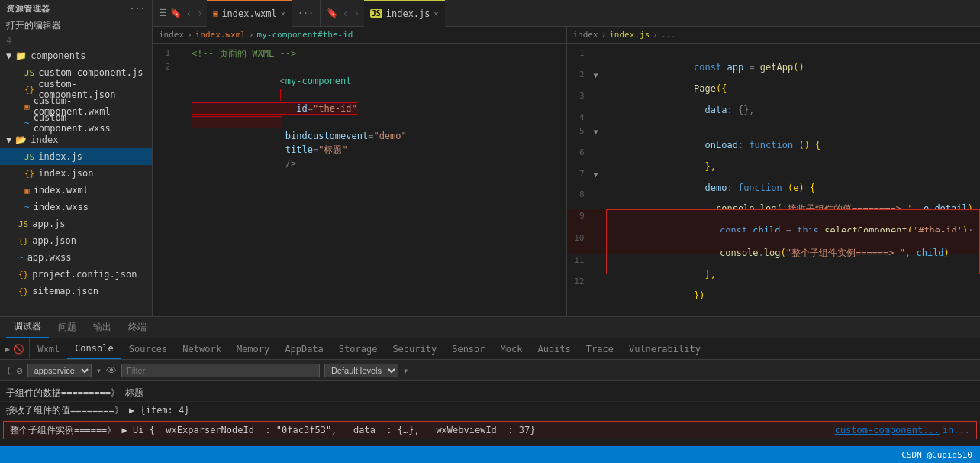  Describe the element at coordinates (176, 13) in the screenshot. I see `bookmark-icon: 🔖` at that location.